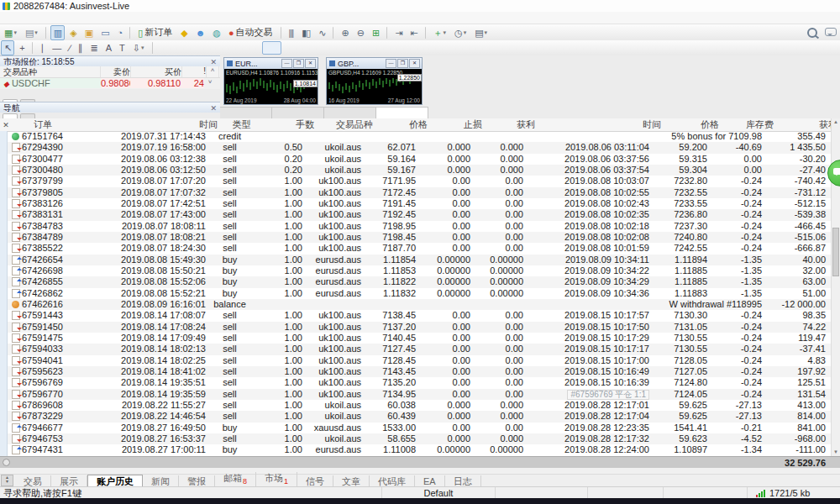 Image resolution: width=840 pixels, height=504 pixels. What do you see at coordinates (115, 480) in the screenshot?
I see `tab-account-history: 账户历史` at bounding box center [115, 480].